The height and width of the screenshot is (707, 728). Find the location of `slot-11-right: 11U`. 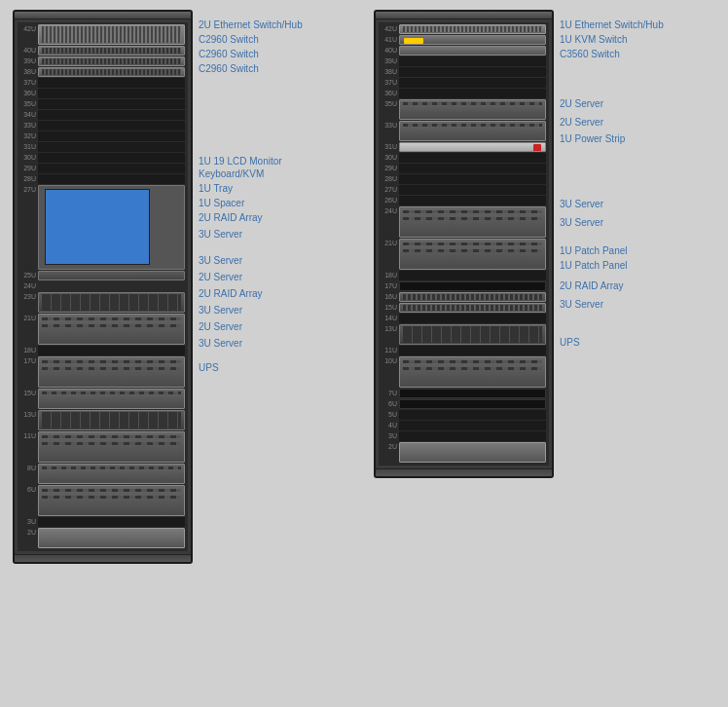

slot-11-right: 11U is located at coordinates (463, 351).